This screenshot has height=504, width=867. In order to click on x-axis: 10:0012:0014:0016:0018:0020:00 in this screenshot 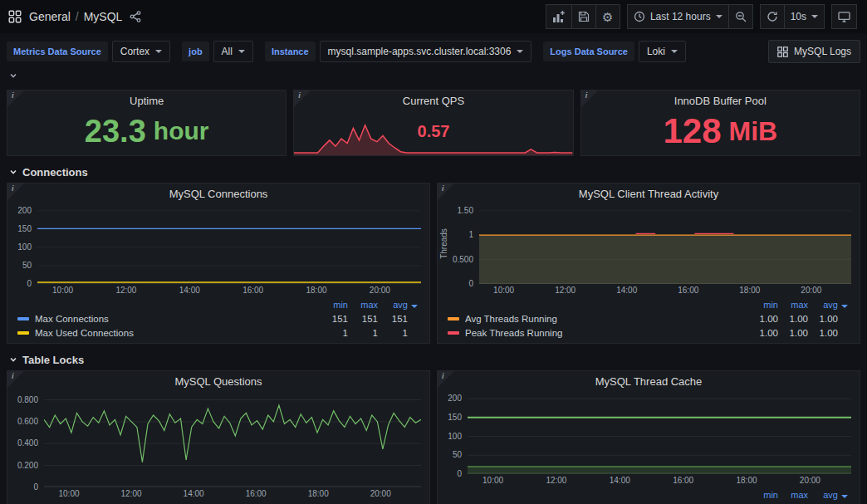, I will do `click(218, 494)`.